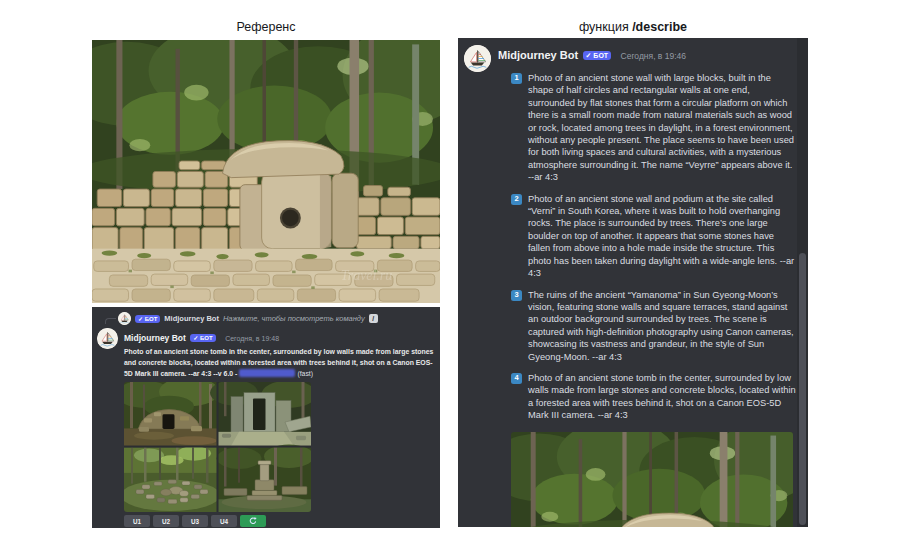  Describe the element at coordinates (218, 447) in the screenshot. I see `grid-variants-art` at that location.